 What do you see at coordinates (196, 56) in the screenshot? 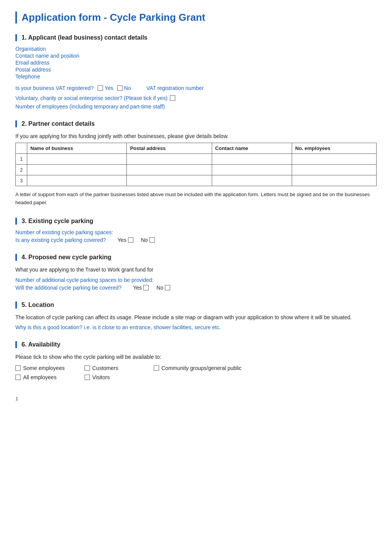
I see `field-contact-name: Contact name and position` at bounding box center [196, 56].